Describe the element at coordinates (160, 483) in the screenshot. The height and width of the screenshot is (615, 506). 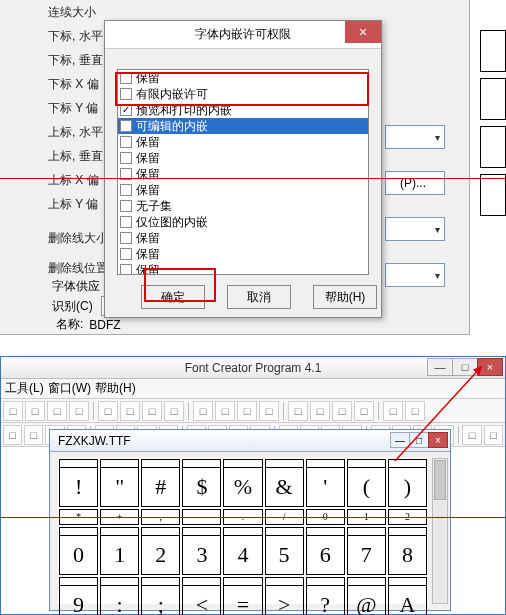
I see `glyph-cell: #` at that location.